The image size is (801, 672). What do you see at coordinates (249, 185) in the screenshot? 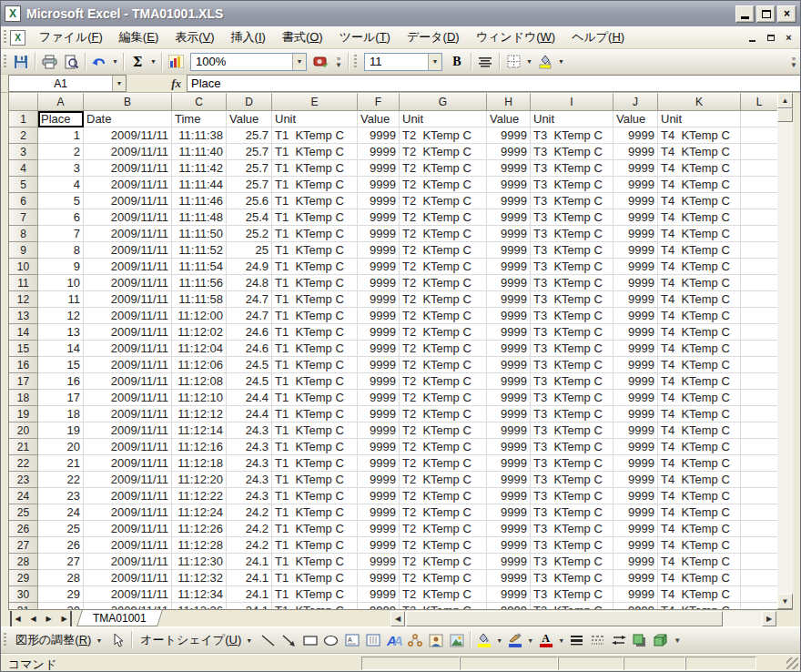
I see `cell: 25.7` at bounding box center [249, 185].